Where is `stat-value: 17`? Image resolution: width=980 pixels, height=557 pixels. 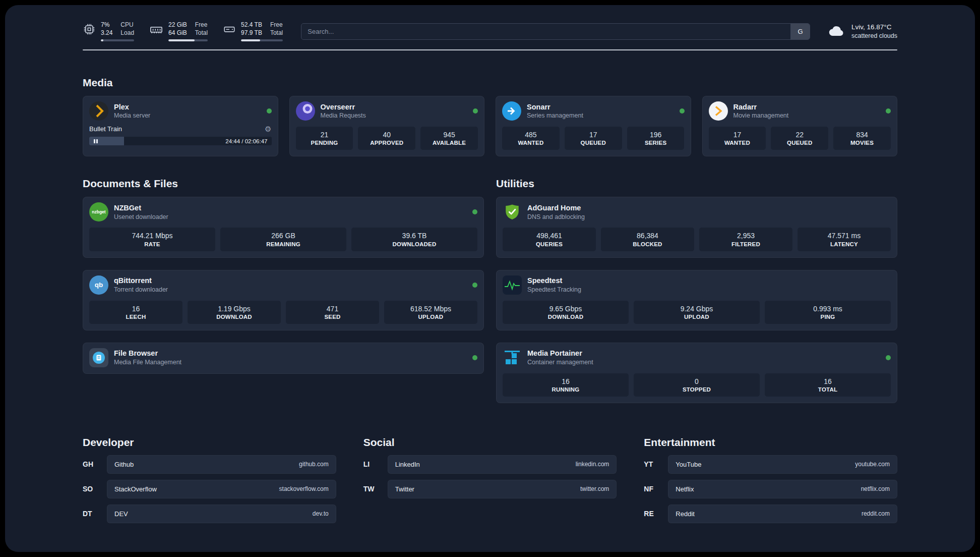 stat-value: 17 is located at coordinates (593, 135).